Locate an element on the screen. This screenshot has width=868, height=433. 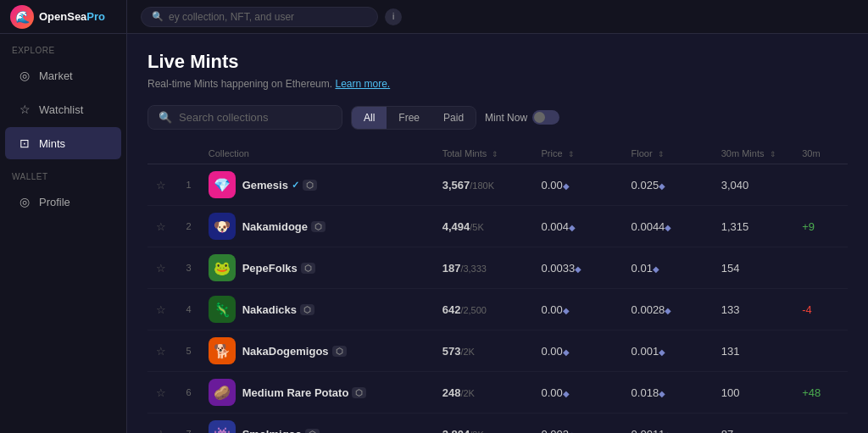
total-mints-cell: 2,804/3K is located at coordinates (483, 424).